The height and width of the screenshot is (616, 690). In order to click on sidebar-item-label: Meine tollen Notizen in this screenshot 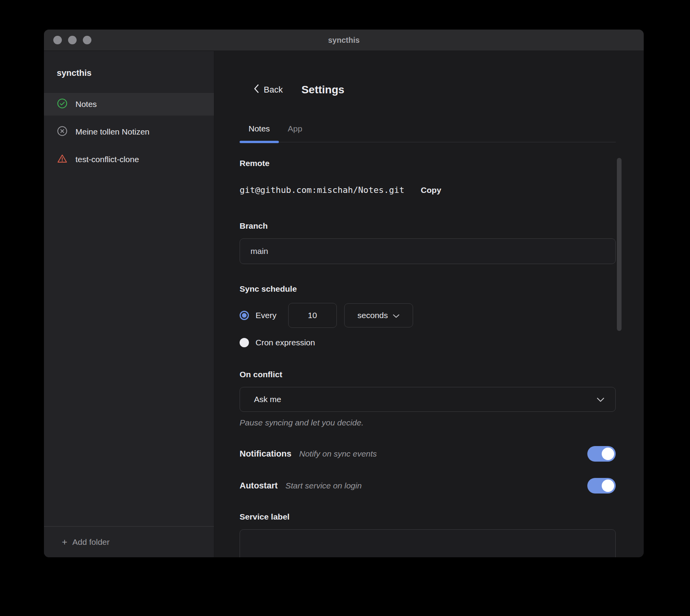, I will do `click(112, 132)`.